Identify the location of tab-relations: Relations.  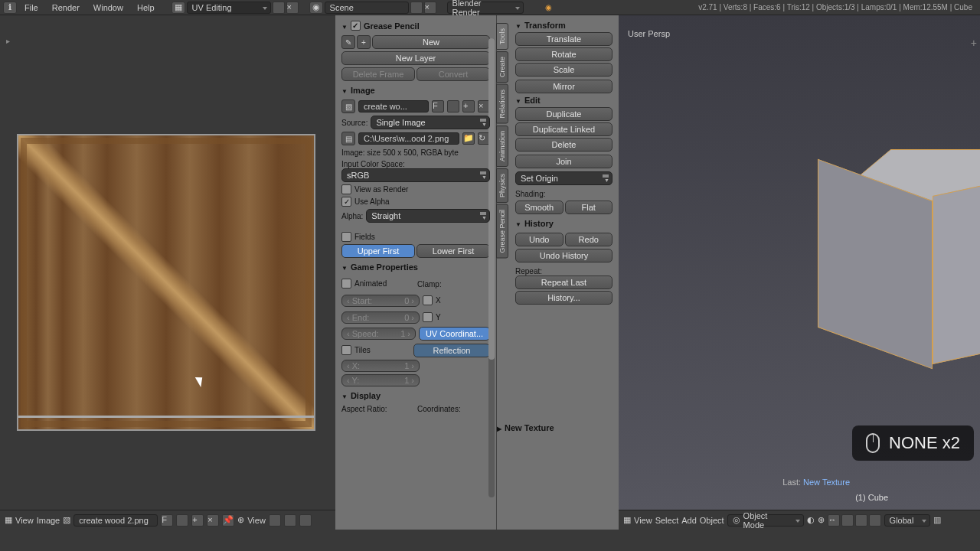
(502, 104).